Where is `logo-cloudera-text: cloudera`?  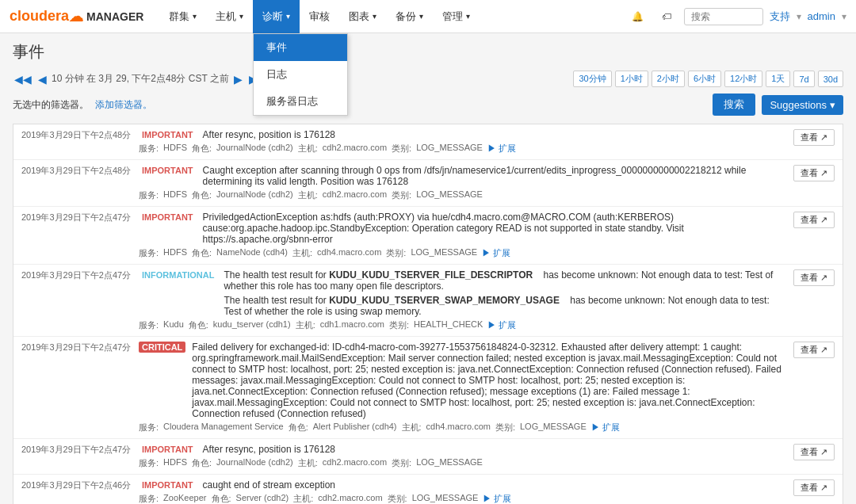 logo-cloudera-text: cloudera is located at coordinates (40, 16).